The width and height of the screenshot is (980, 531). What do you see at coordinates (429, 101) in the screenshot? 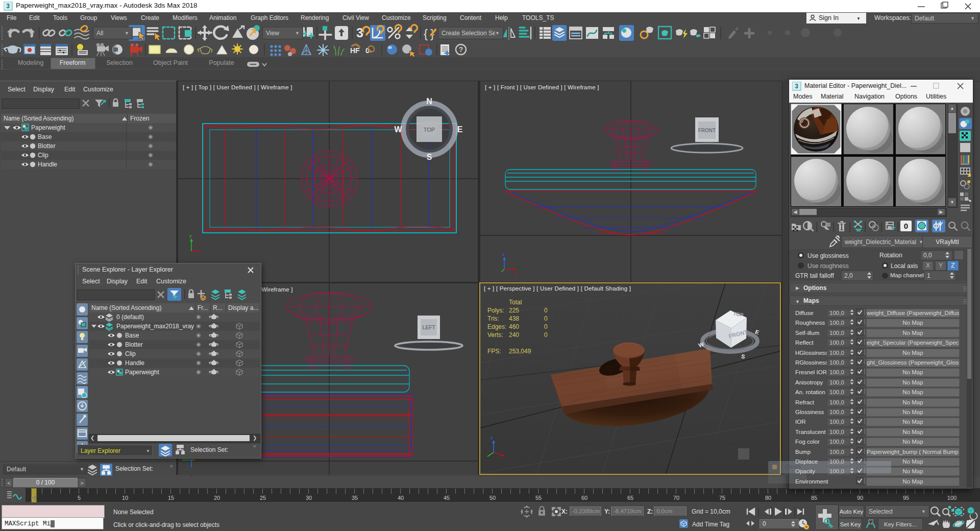
I see `svg-text: N` at bounding box center [429, 101].